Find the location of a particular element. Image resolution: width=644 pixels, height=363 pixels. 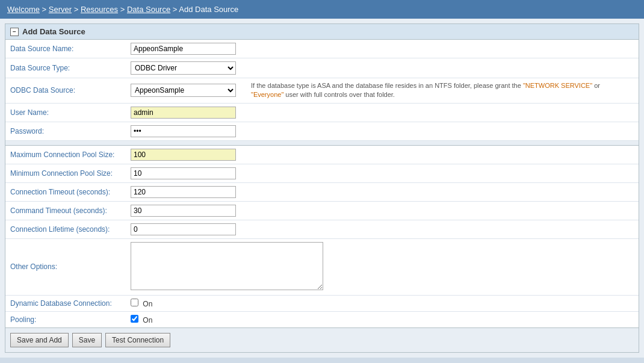

datasource-type-label: Data Source Type: is located at coordinates (66, 69).